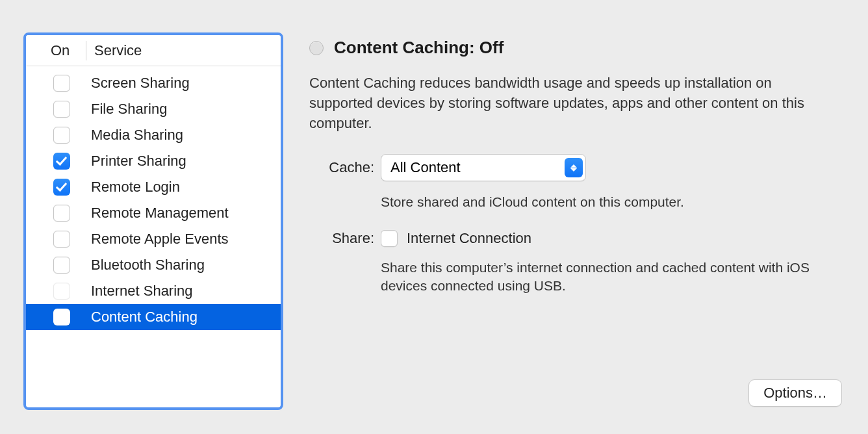 The width and height of the screenshot is (868, 434). What do you see at coordinates (153, 109) in the screenshot?
I see `service-row-file-sharing: File Sharing` at bounding box center [153, 109].